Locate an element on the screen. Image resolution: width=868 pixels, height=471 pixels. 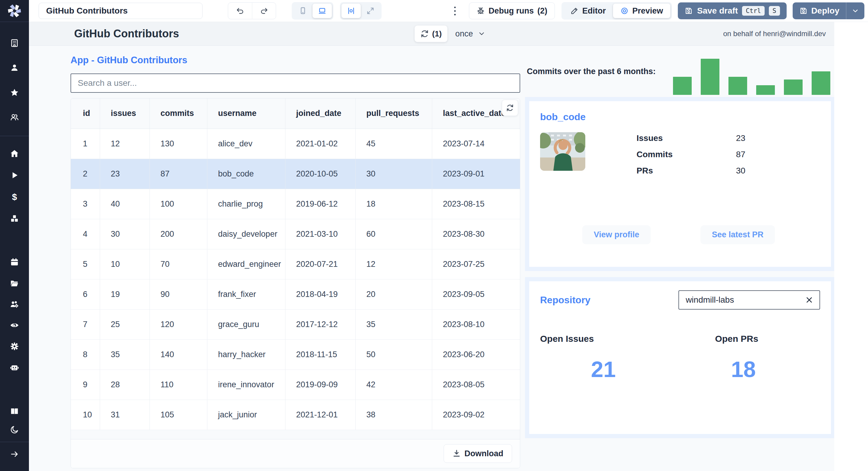
table-row: 112130alice_dev2021-01-02452023-07-14 is located at coordinates (296, 143).